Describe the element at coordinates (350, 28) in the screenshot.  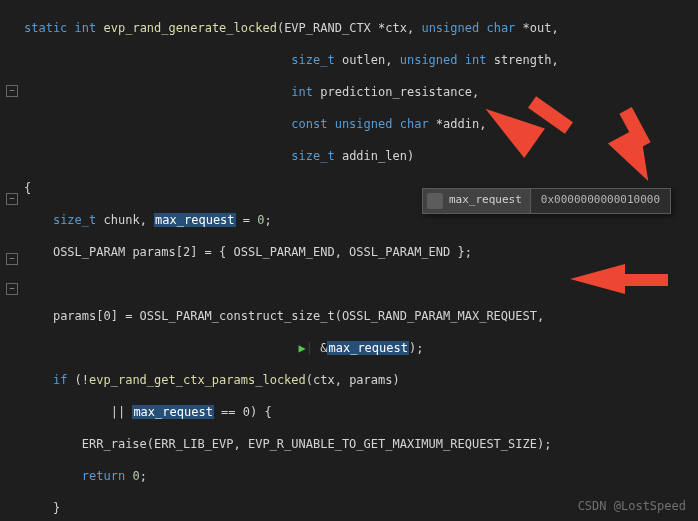
I see `params: (EVP_RAND_CTX *ctx,` at that location.